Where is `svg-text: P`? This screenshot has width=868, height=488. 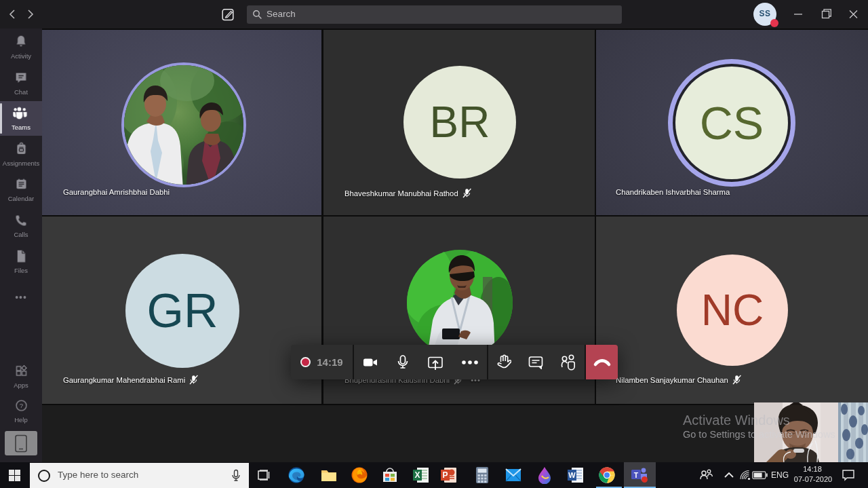
svg-text: P is located at coordinates (445, 475).